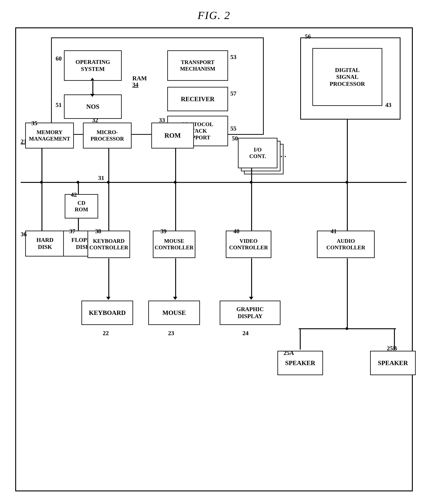 Image resolution: width=428 pixels, height=504 pixels. I want to click on ref-23: 23, so click(171, 333).